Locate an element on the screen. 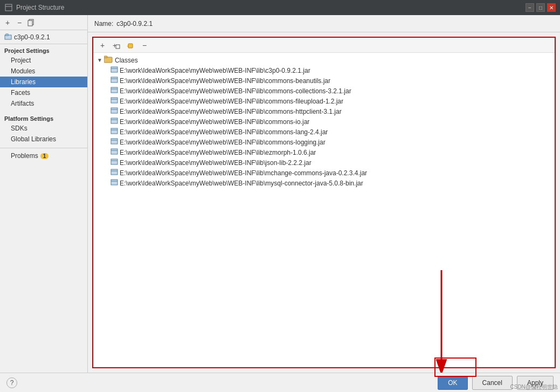  tree-expand-icon: ▼ is located at coordinates (100, 60).